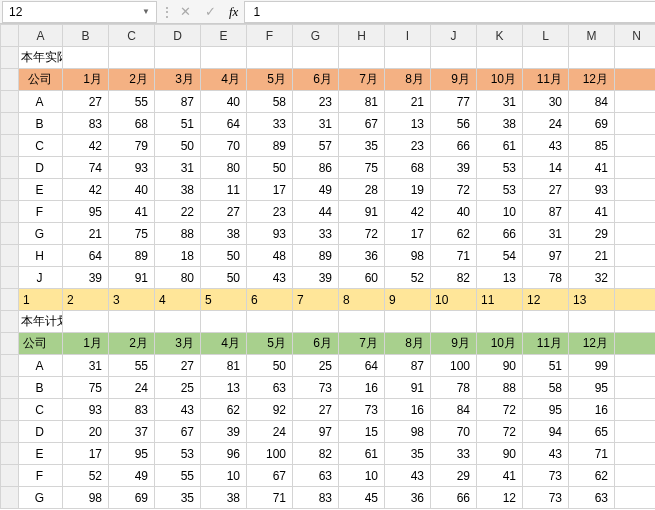  What do you see at coordinates (316, 146) in the screenshot?
I see `cell: 57` at bounding box center [316, 146].